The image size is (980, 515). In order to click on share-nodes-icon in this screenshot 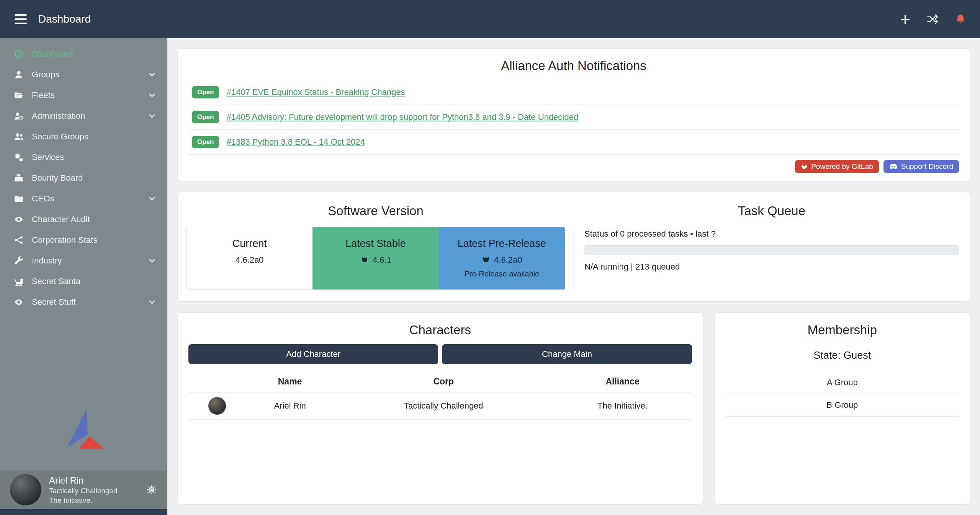, I will do `click(19, 240)`.